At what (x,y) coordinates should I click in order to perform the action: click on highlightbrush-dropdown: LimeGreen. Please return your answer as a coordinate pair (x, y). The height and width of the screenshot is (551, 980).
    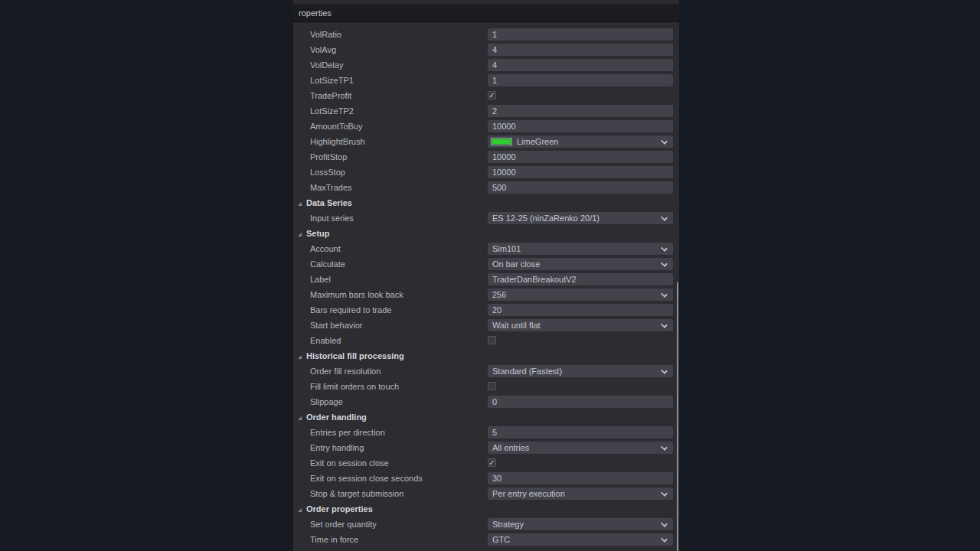
    Looking at the image, I should click on (580, 142).